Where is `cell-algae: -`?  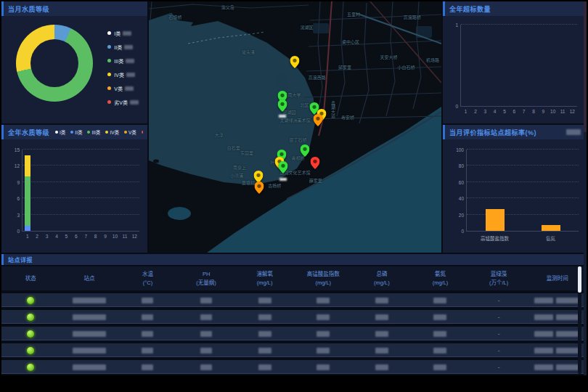 cell-algae: - is located at coordinates (499, 350).